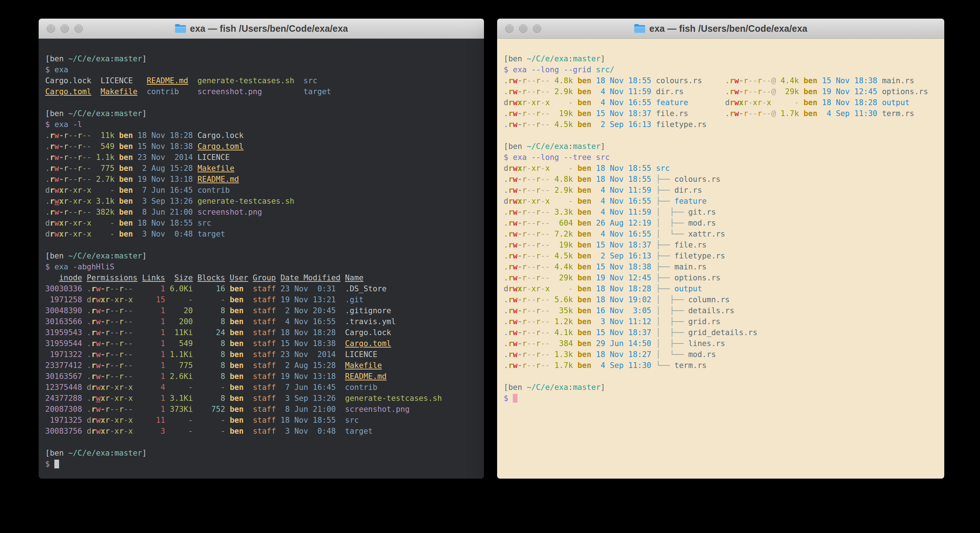  Describe the element at coordinates (721, 278) in the screenshot. I see `terminal-line: .rw-r--r-- 29k ben 19 Nov 12:45 ├── opti…` at that location.